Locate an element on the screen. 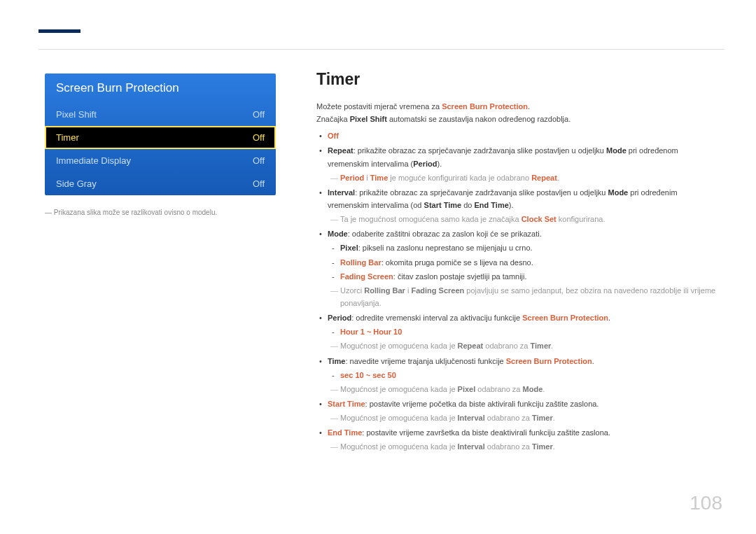 The width and height of the screenshot is (756, 534). osd-row-pixel-shift: Pixel Shift Off is located at coordinates (160, 115).